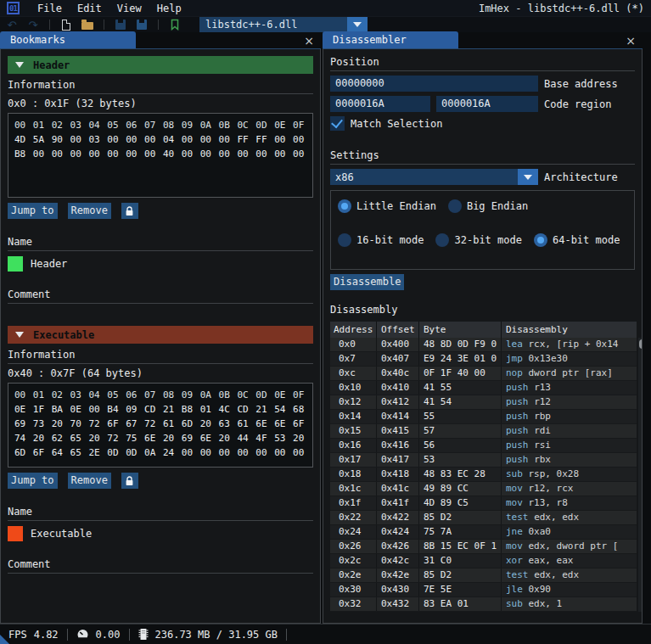 This screenshot has height=644, width=651. What do you see at coordinates (435, 176) in the screenshot?
I see `architecture-dropdown: x86` at bounding box center [435, 176].